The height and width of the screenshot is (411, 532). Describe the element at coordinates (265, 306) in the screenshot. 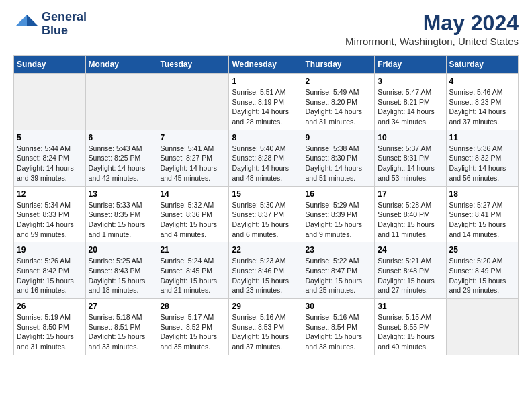

I see `day-number: 29` at that location.